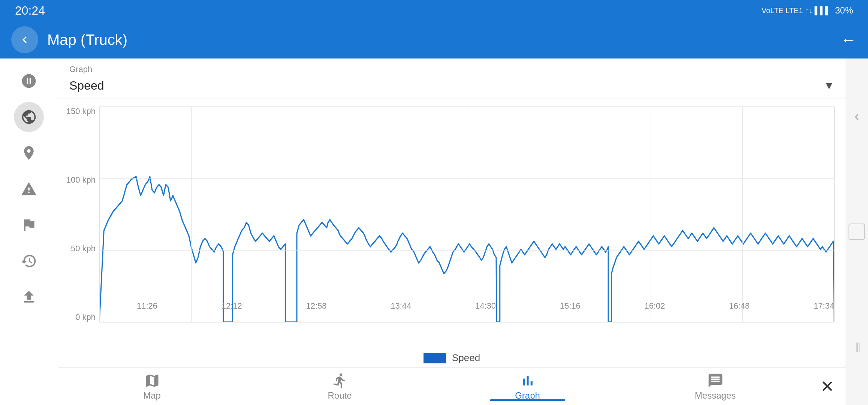 This screenshot has height=405, width=868. I want to click on header-bar: Map (Truck) ←, so click(434, 40).